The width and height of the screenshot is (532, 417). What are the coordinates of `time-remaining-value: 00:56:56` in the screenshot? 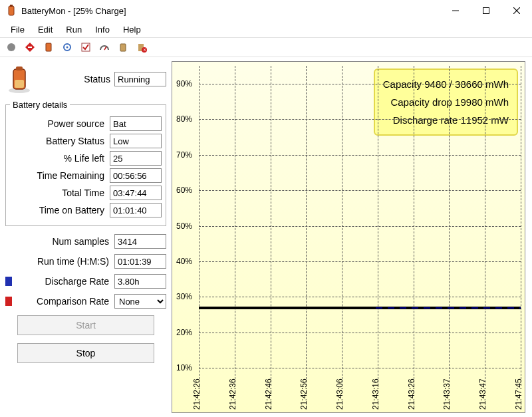 It's located at (136, 176).